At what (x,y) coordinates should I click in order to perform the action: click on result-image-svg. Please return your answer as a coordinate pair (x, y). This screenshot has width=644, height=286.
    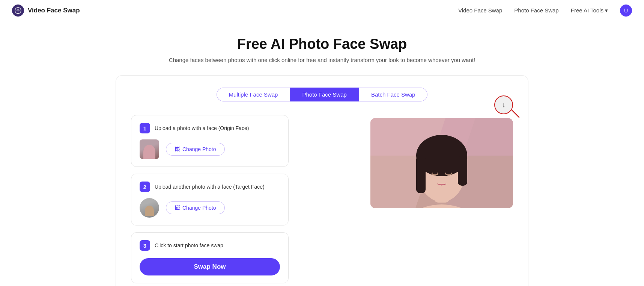
    Looking at the image, I should click on (442, 163).